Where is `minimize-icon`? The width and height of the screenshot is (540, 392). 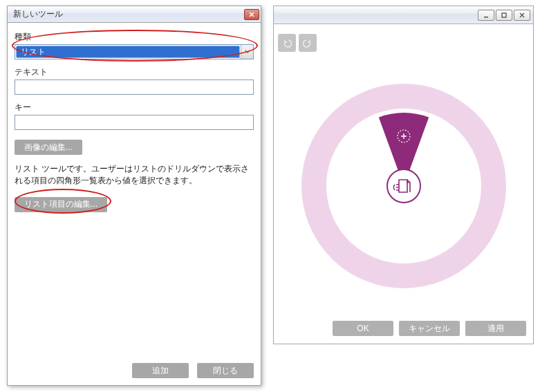
minimize-icon is located at coordinates (486, 15).